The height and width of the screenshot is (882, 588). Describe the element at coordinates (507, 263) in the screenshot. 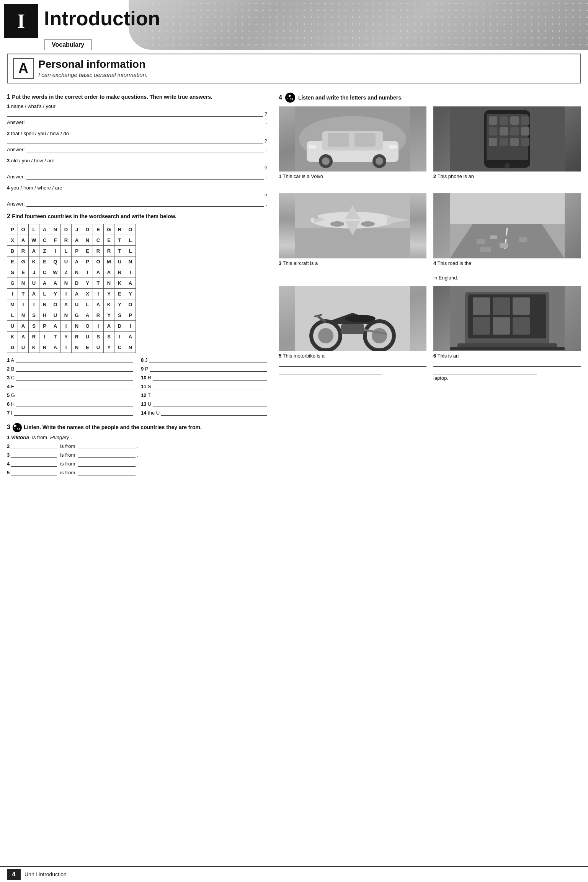

I see `ex4-caption-4: 4 This road is the` at that location.